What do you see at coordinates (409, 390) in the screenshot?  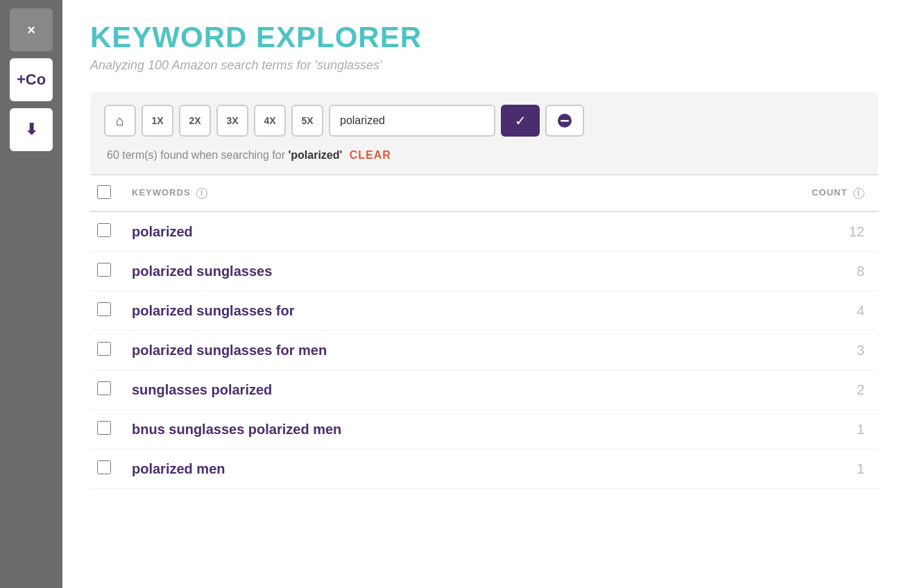 I see `keyword-cell: sunglasses polarized` at bounding box center [409, 390].